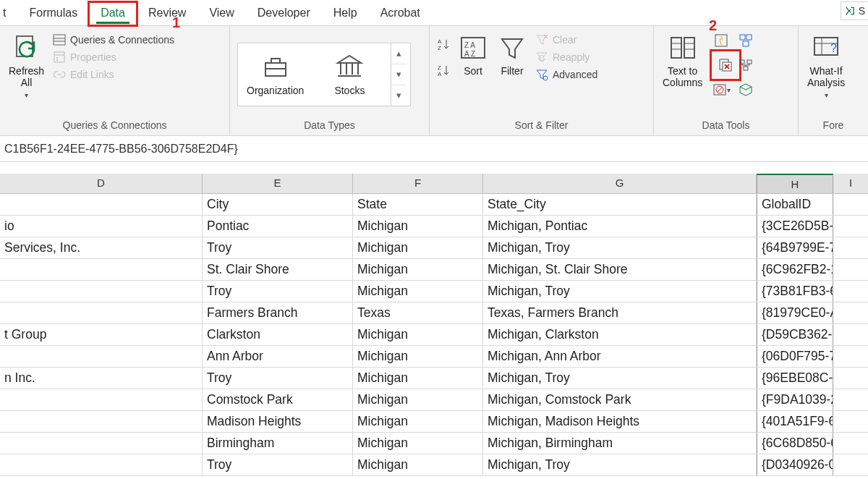 This screenshot has height=479, width=868. I want to click on tab-view: View, so click(221, 14).